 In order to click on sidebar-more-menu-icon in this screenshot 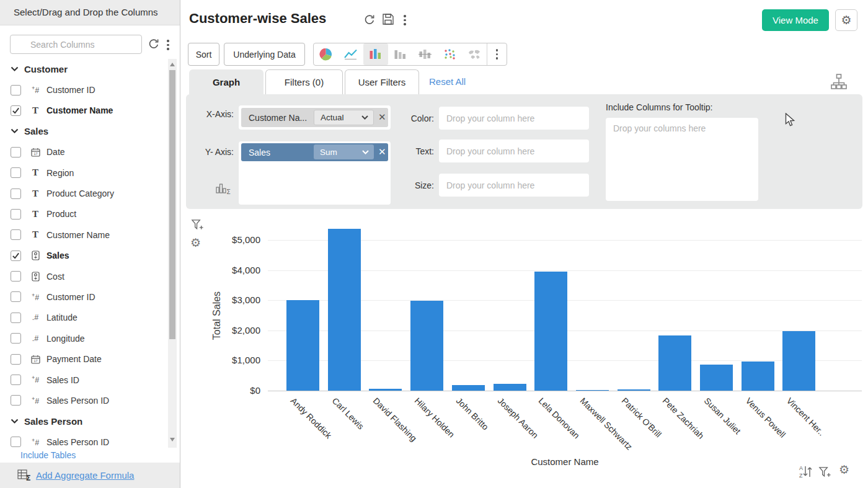, I will do `click(168, 45)`.